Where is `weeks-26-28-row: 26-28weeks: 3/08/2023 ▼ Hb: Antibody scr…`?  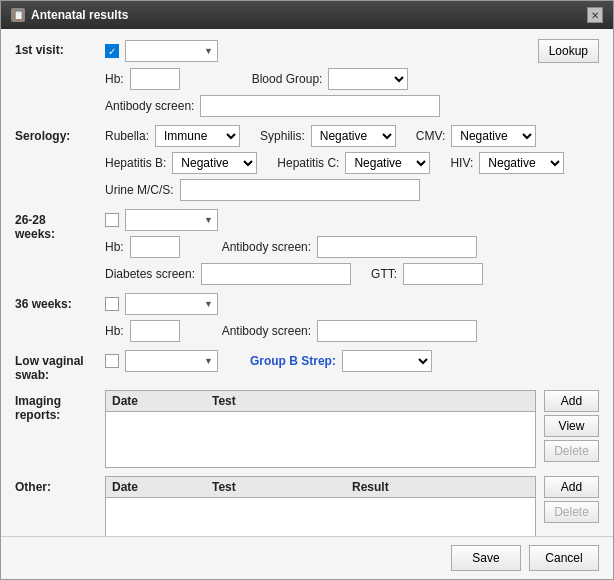
weeks-26-28-row: 26-28weeks: 3/08/2023 ▼ Hb: Antibody scr… is located at coordinates (307, 247).